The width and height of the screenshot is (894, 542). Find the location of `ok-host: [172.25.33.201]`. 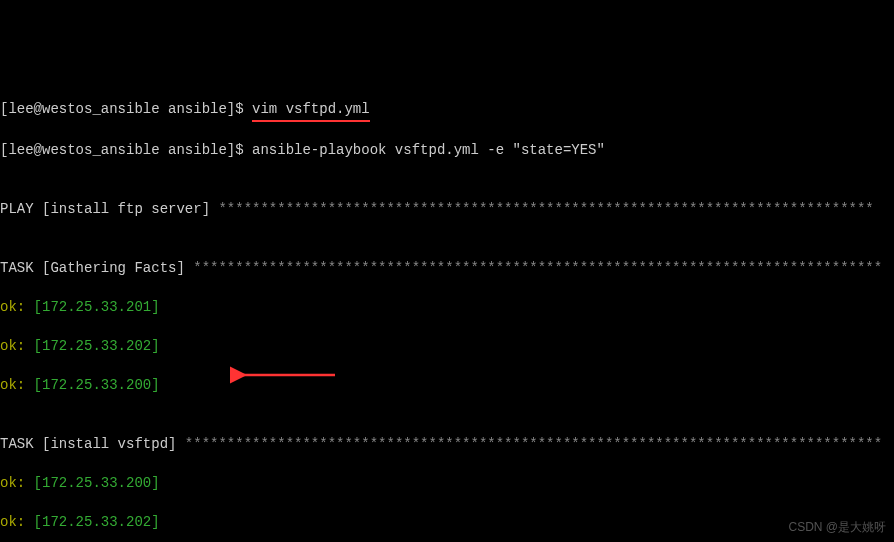

ok-host: [172.25.33.201] is located at coordinates (97, 307).